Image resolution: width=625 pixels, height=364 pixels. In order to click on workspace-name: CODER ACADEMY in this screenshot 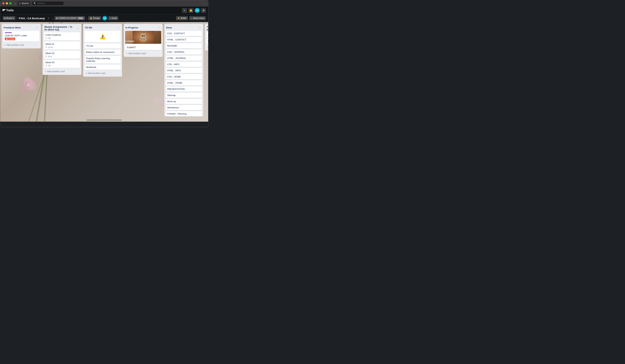, I will do `click(68, 18)`.